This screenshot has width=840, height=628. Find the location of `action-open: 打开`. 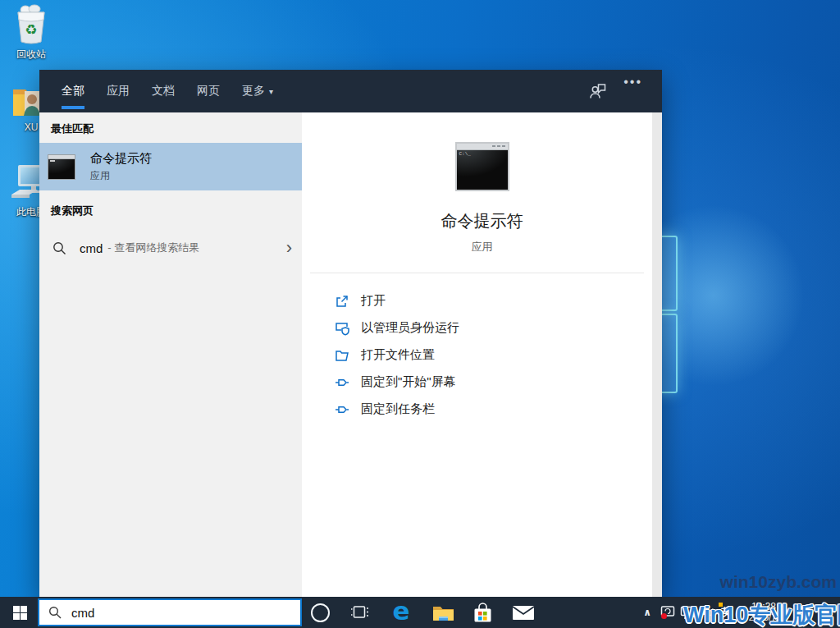

action-open: 打开 is located at coordinates (482, 300).